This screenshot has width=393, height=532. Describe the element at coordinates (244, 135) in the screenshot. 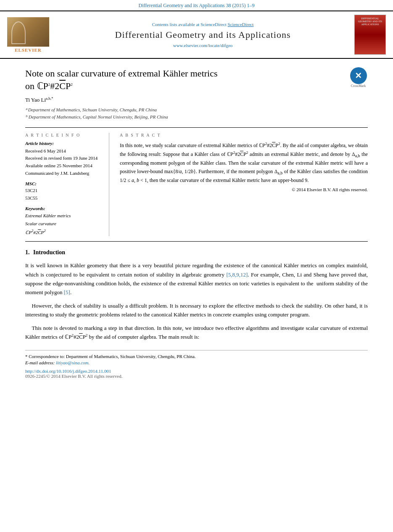

I see `abstract-header: A B S T R A C T` at that location.